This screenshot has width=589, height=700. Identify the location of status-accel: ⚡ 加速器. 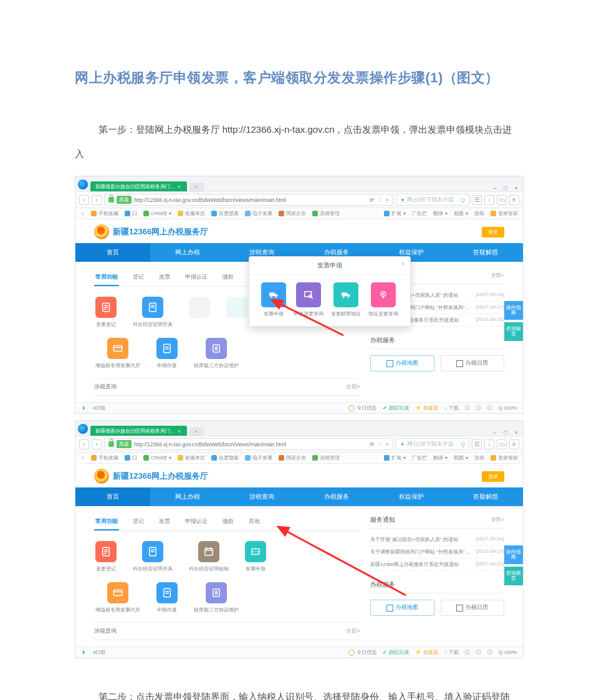
(426, 408).